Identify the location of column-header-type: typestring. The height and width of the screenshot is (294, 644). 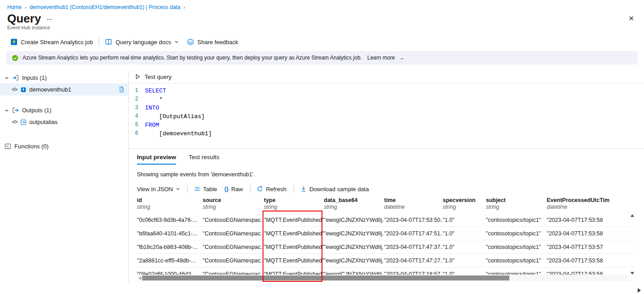
(294, 205).